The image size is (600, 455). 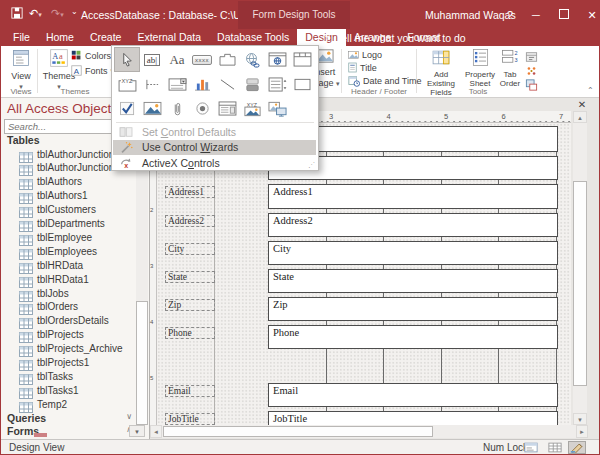 What do you see at coordinates (531, 448) in the screenshot?
I see `form-view-icon` at bounding box center [531, 448].